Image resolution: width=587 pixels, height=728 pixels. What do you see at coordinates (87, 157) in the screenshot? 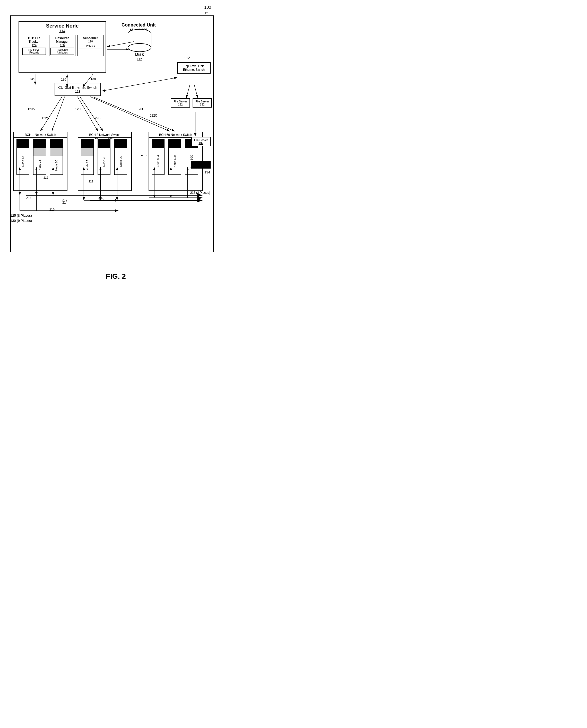
I see `node-2a: Node 2A` at bounding box center [87, 157].